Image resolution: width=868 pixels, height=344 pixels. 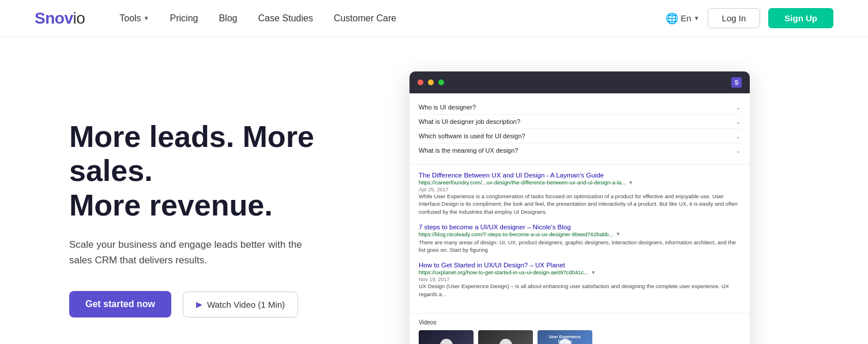 What do you see at coordinates (54, 18) in the screenshot?
I see `logo-main: Snov` at bounding box center [54, 18].